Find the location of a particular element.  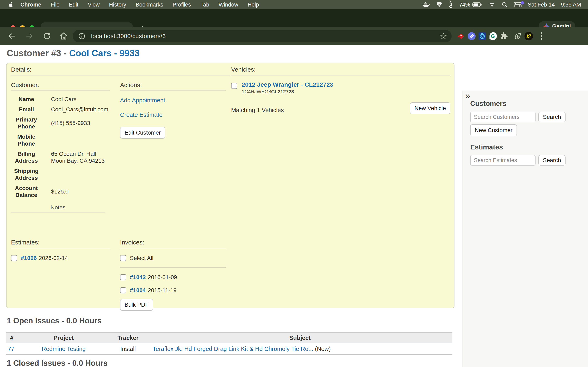

collapse-sidebar-icon: » is located at coordinates (468, 96).